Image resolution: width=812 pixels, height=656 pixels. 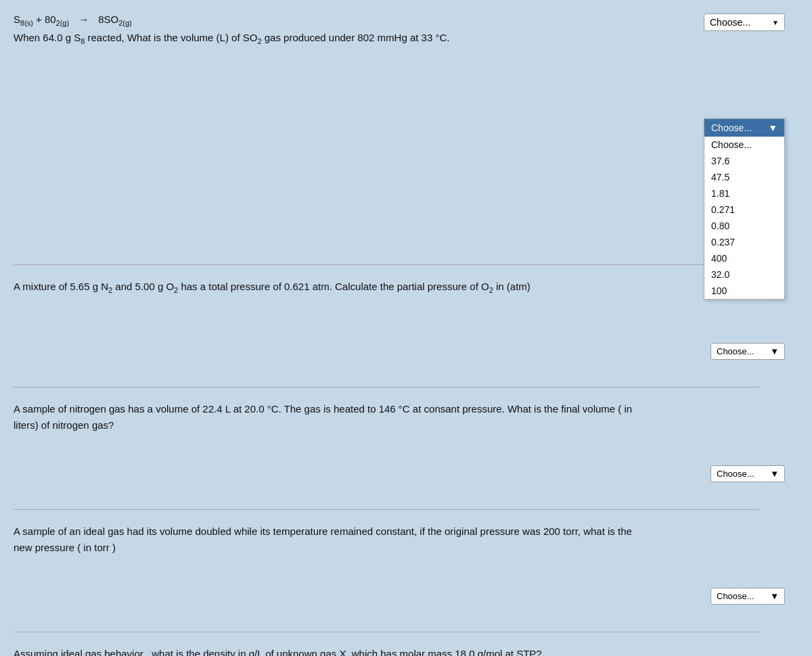 I want to click on question-3-dropdown-chevron: ▼, so click(x=774, y=473).